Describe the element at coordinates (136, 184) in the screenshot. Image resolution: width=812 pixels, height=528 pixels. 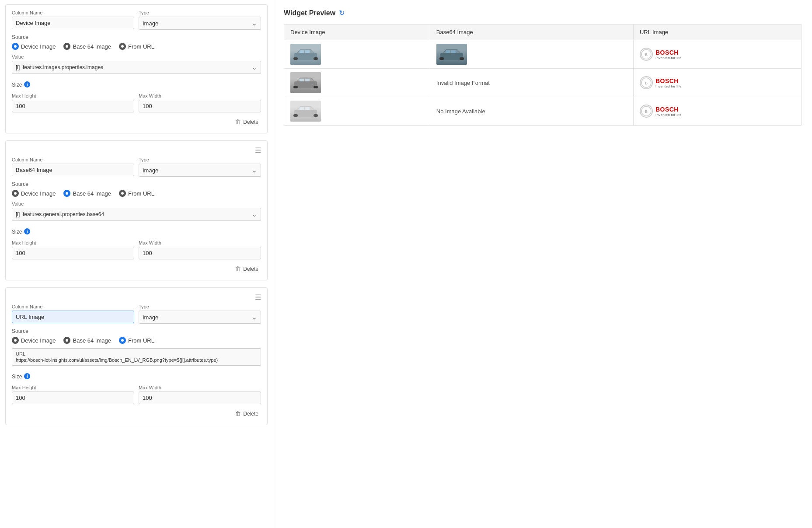
I see `source-label-2: Source` at that location.